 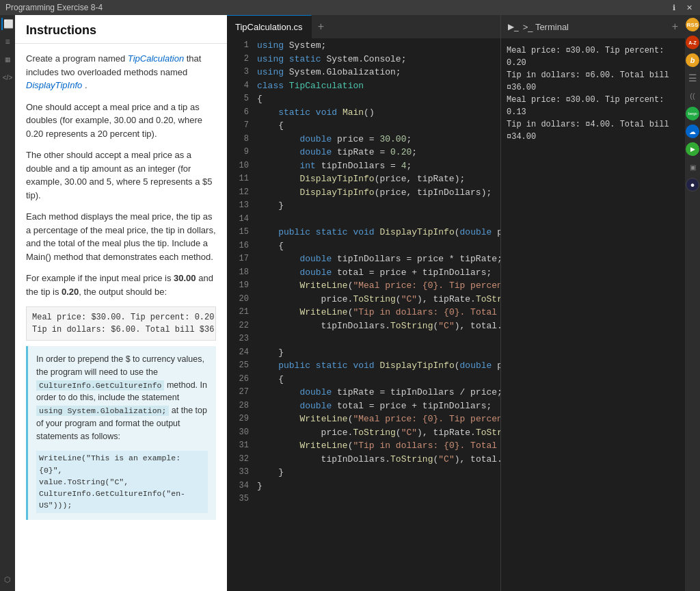 What do you see at coordinates (377, 433) in the screenshot?
I see `line-content: price.ToString("C"), tipRate.ToString("F…` at bounding box center [377, 433].